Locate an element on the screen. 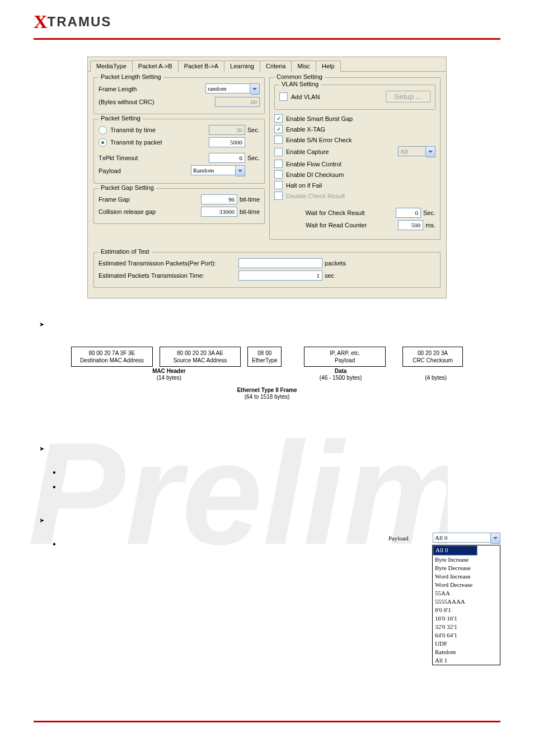 The image size is (534, 756). payload-option: All 0 is located at coordinates (455, 550).